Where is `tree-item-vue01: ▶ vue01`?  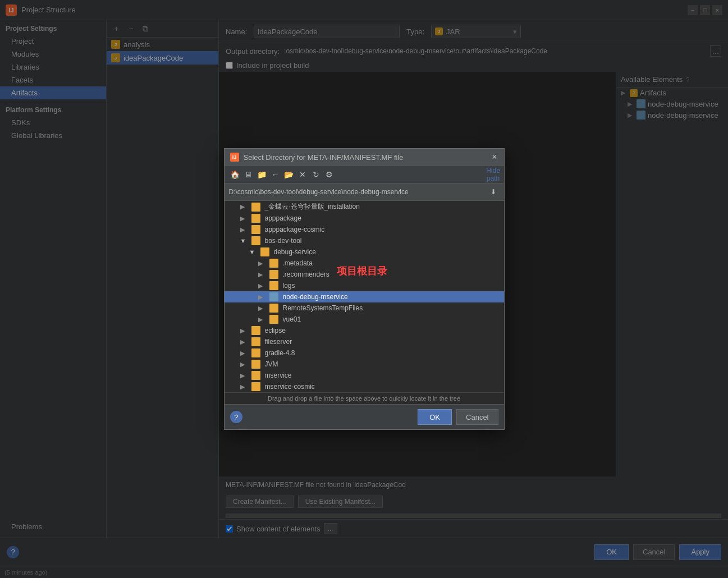
tree-item-vue01: ▶ vue01 is located at coordinates (364, 319).